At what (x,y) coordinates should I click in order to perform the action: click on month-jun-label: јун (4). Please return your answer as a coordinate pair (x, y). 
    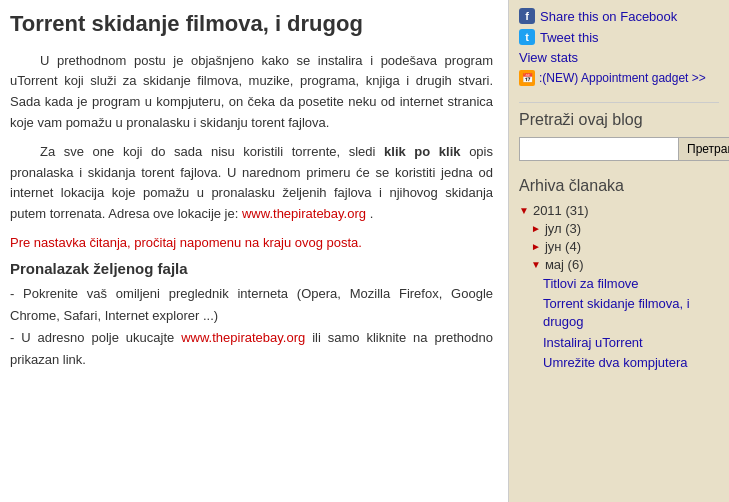
    Looking at the image, I should click on (563, 246).